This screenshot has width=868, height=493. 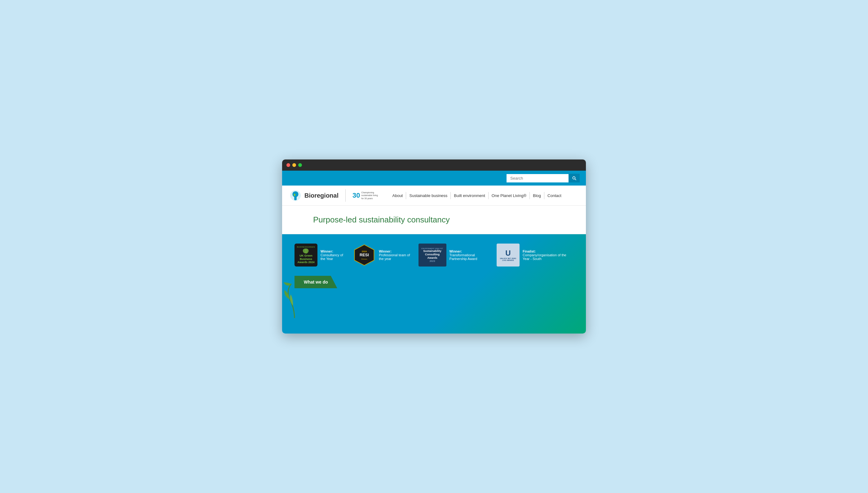 What do you see at coordinates (455, 255) in the screenshot?
I see `award-card-3: environment analyst Sustainability Consu…` at bounding box center [455, 255].